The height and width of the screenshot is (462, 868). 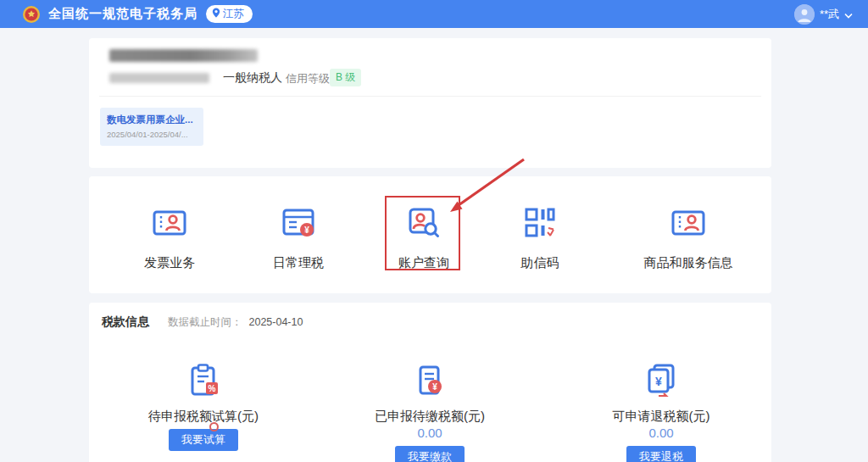 I want to click on announcement-chip: 数电发票用票企业... 2025/04/01-2025/04/..., so click(x=152, y=127).